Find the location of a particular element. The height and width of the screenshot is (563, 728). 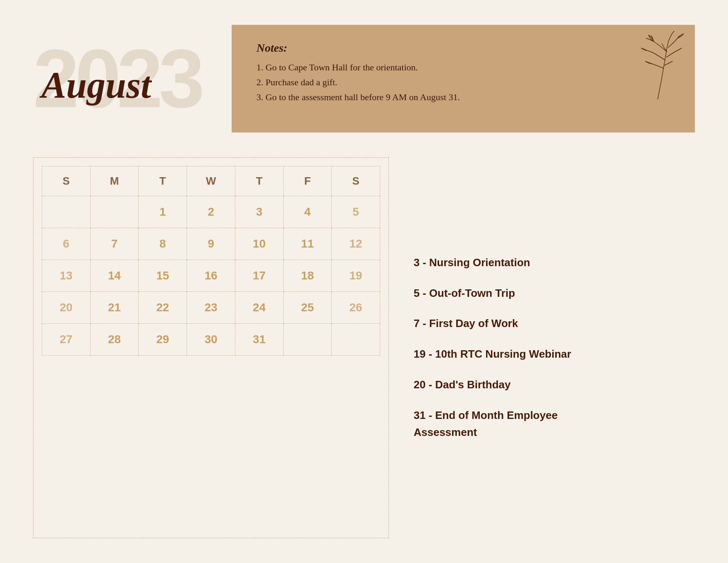

calendar-day: 14 is located at coordinates (114, 276).